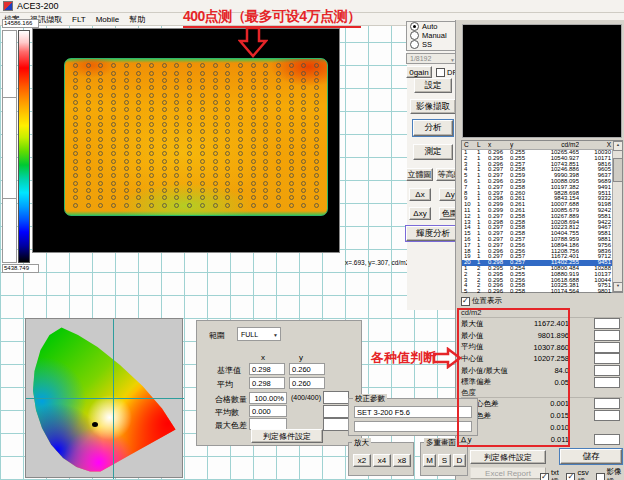 This screenshot has width=624, height=480. What do you see at coordinates (108, 20) in the screenshot?
I see `menu-mobile: Mobile` at bounding box center [108, 20].